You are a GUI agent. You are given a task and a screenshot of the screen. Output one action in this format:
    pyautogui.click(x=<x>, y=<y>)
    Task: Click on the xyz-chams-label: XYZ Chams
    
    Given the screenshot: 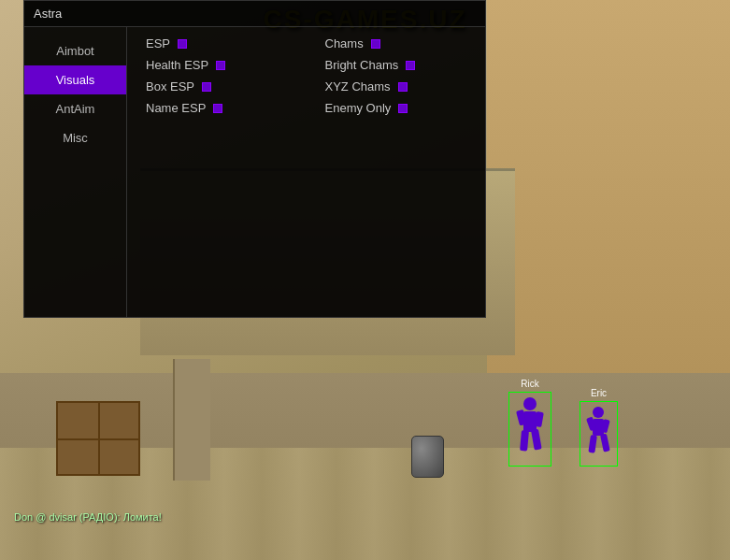 What is the action you would take?
    pyautogui.click(x=358, y=86)
    